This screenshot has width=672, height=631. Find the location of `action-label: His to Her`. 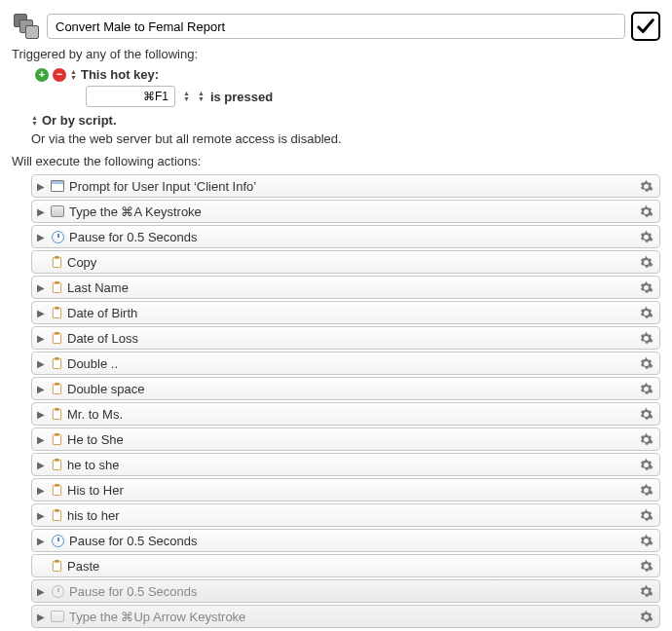

action-label: His to Her is located at coordinates (351, 491).